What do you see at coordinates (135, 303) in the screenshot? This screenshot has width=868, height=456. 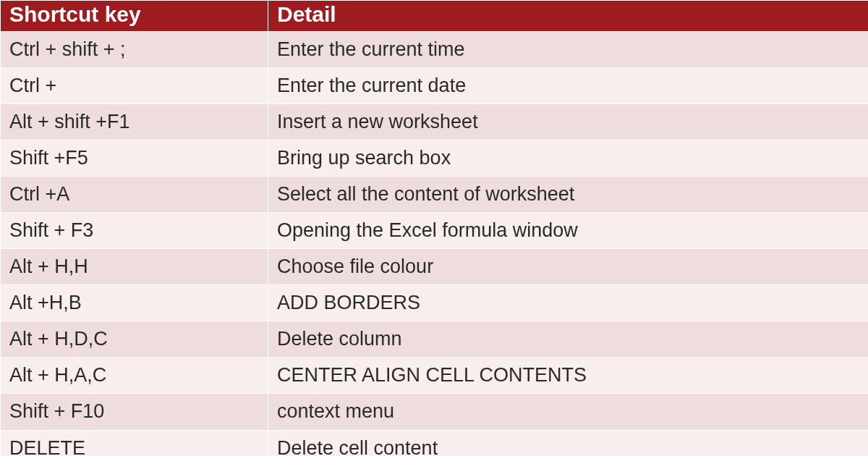 I see `cell-shortcut: Alt +H,B` at bounding box center [135, 303].